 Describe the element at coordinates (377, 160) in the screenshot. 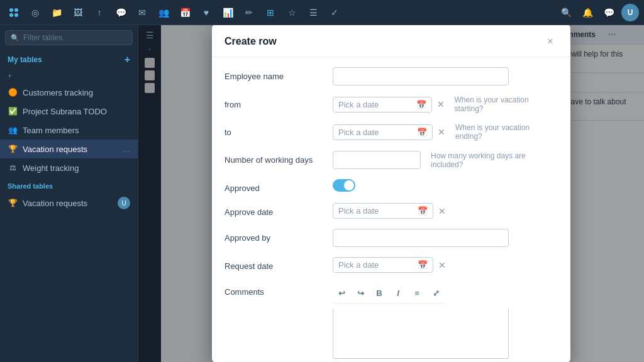

I see `working-days-input` at that location.